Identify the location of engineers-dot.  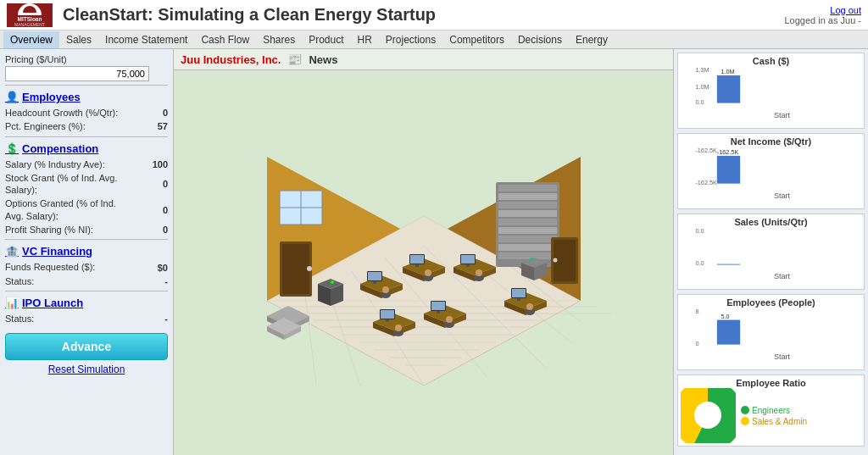
(745, 410).